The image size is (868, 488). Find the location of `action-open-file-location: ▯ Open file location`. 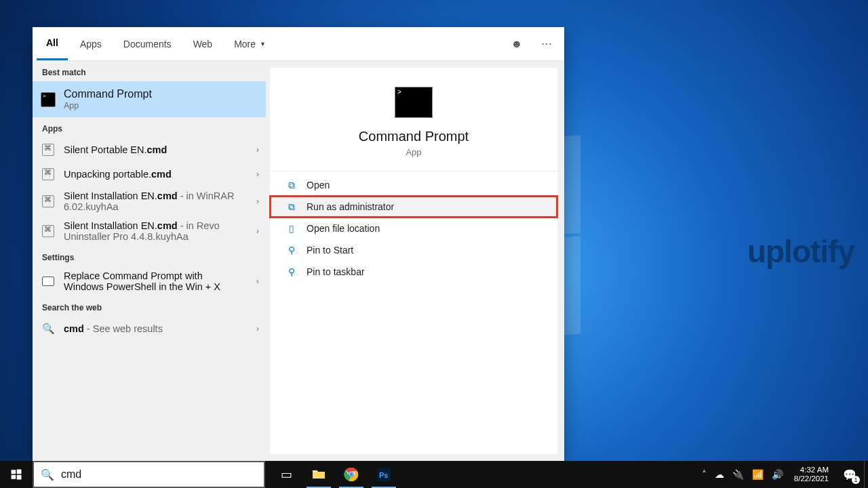

action-open-file-location: ▯ Open file location is located at coordinates (414, 228).